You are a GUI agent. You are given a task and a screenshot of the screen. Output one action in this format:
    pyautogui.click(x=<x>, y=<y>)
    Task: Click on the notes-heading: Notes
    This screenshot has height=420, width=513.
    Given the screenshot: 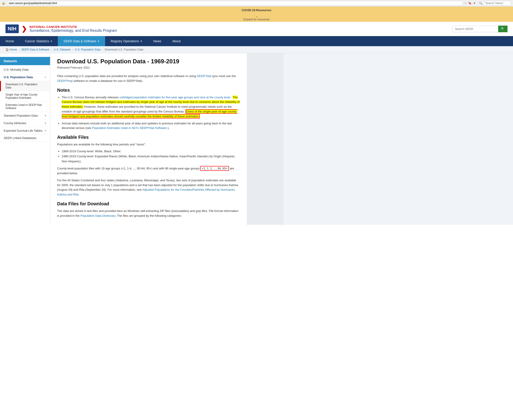 What is the action you would take?
    pyautogui.click(x=148, y=90)
    